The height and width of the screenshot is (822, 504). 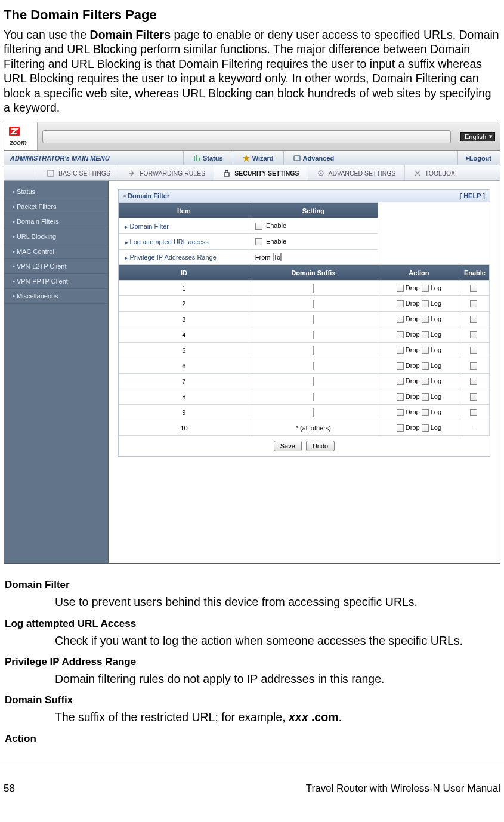 I want to click on tab-security-settings: SECURITY SETTINGS, so click(x=260, y=173).